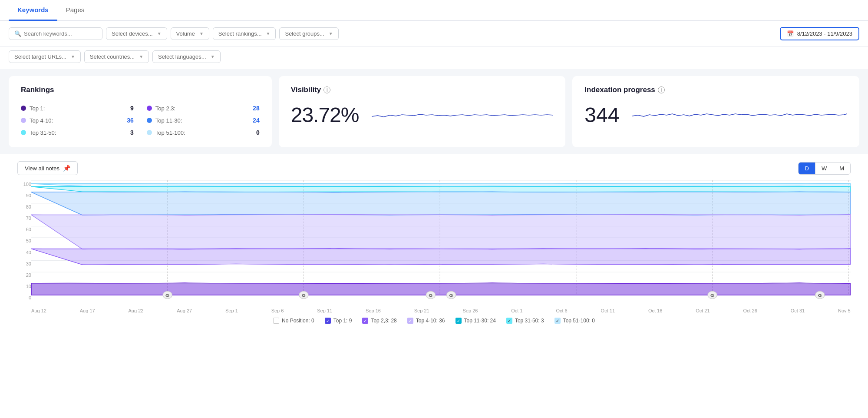 The width and height of the screenshot is (868, 418). I want to click on chart-legend: No Position: 0 ✓ Top 1: 9 ✓ Top 2,3: 28 …, so click(434, 321).